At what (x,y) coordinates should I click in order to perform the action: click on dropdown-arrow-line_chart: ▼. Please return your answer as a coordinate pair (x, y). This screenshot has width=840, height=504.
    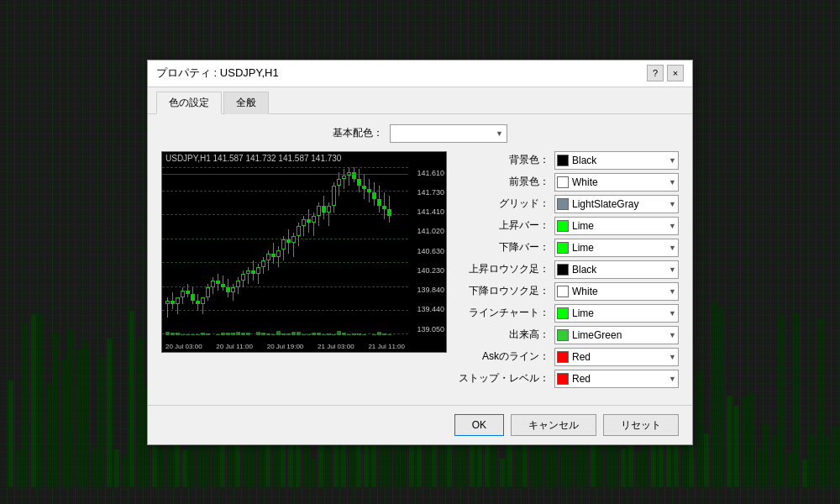
    Looking at the image, I should click on (672, 313).